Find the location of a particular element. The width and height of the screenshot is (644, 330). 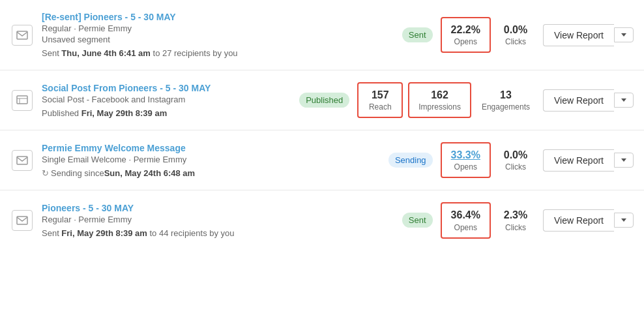

campaign-title: Permie Emmy Welcome Message is located at coordinates (211, 148).